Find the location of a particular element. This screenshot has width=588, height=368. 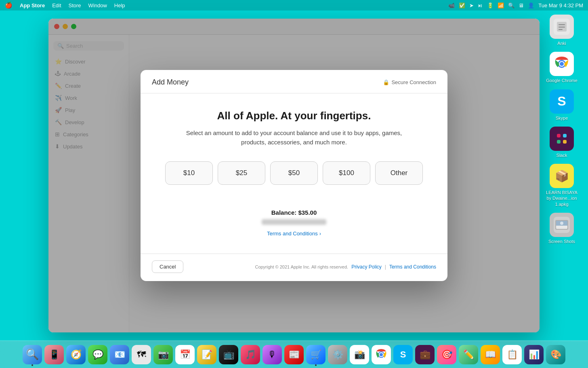

battery-icon: 🔋 is located at coordinates (490, 6).